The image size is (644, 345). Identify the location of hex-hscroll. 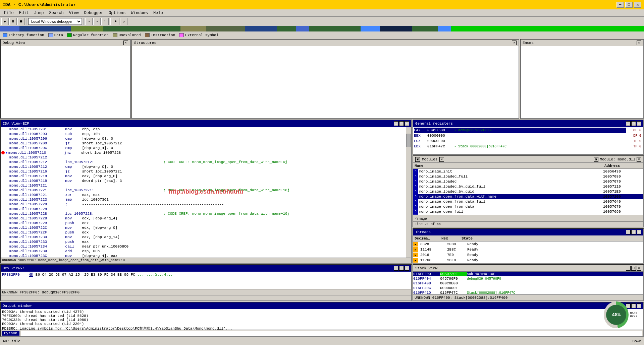
(206, 298).